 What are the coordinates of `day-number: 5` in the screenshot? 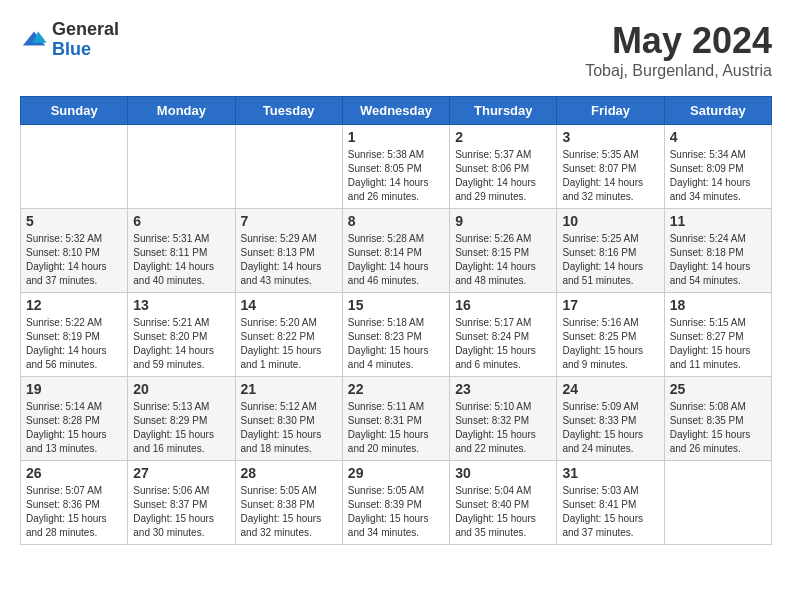 It's located at (74, 221).